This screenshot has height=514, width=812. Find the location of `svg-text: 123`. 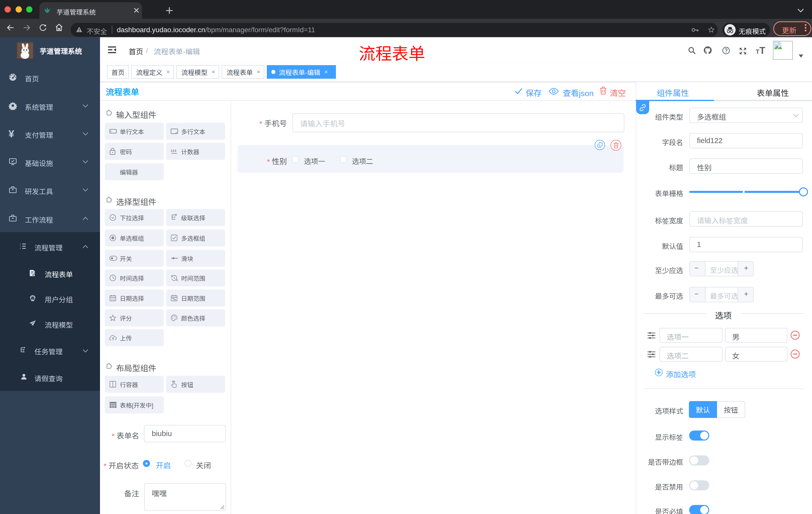

svg-text: 123 is located at coordinates (173, 151).